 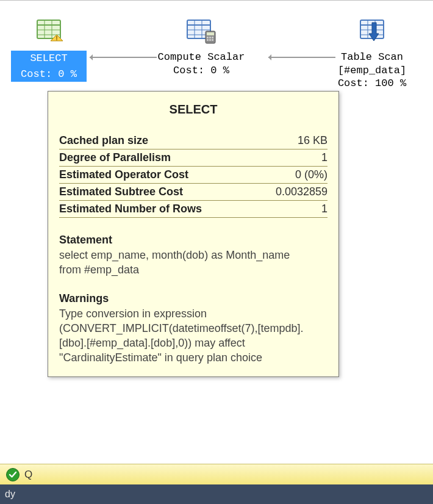 What do you see at coordinates (193, 209) in the screenshot?
I see `tooltip-property-row: Estimated Number of Rows1` at bounding box center [193, 209].